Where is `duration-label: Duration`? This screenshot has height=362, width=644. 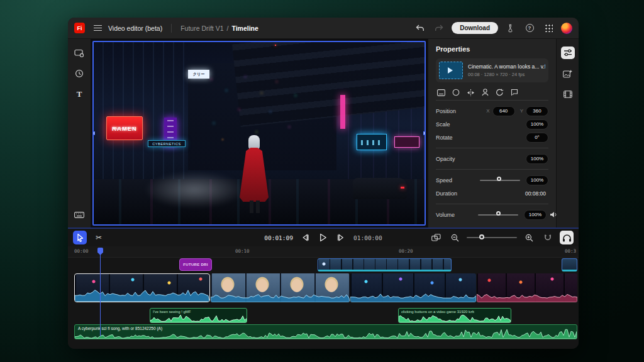
duration-label: Duration is located at coordinates (480, 194).